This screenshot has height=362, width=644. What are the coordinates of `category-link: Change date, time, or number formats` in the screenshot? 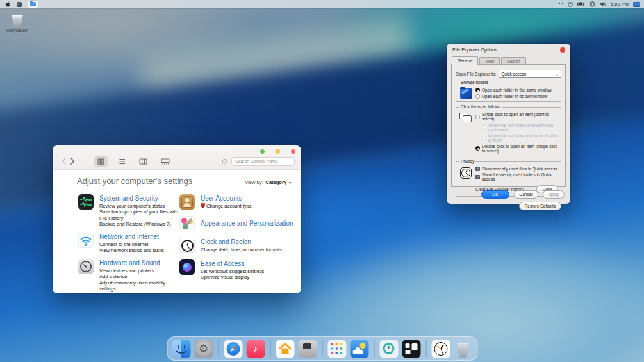 It's located at (241, 250).